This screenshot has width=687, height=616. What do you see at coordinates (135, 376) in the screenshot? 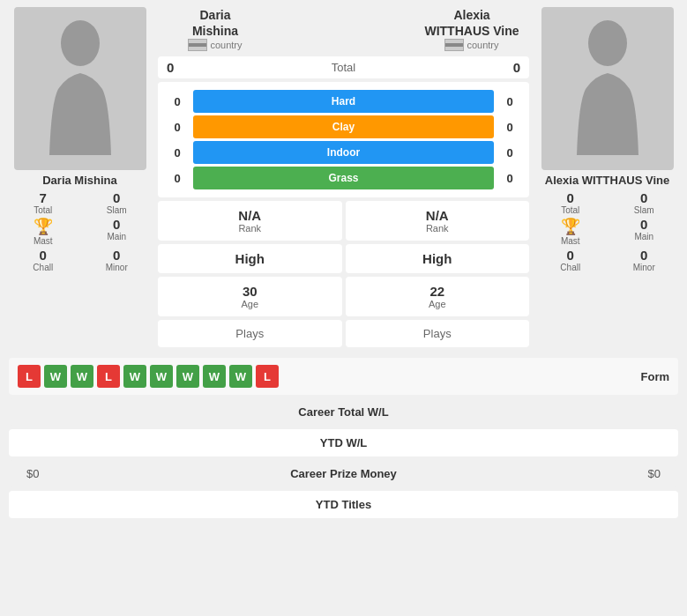
I see `form-badge-4: W` at bounding box center [135, 376].